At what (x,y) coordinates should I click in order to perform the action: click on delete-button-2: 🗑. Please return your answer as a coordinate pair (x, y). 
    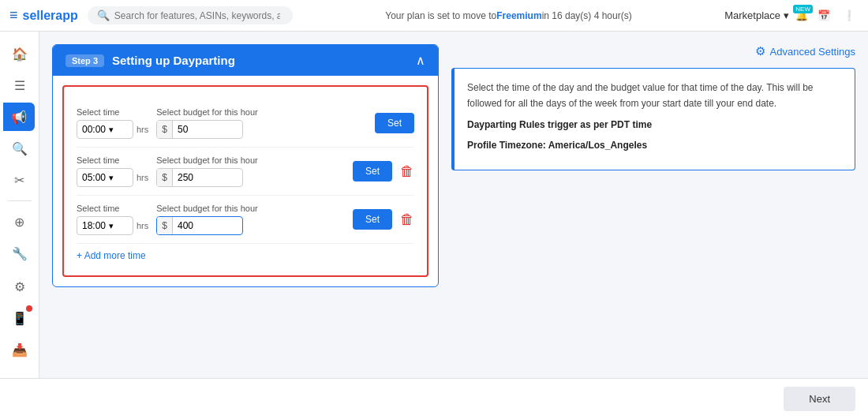
    Looking at the image, I should click on (407, 171).